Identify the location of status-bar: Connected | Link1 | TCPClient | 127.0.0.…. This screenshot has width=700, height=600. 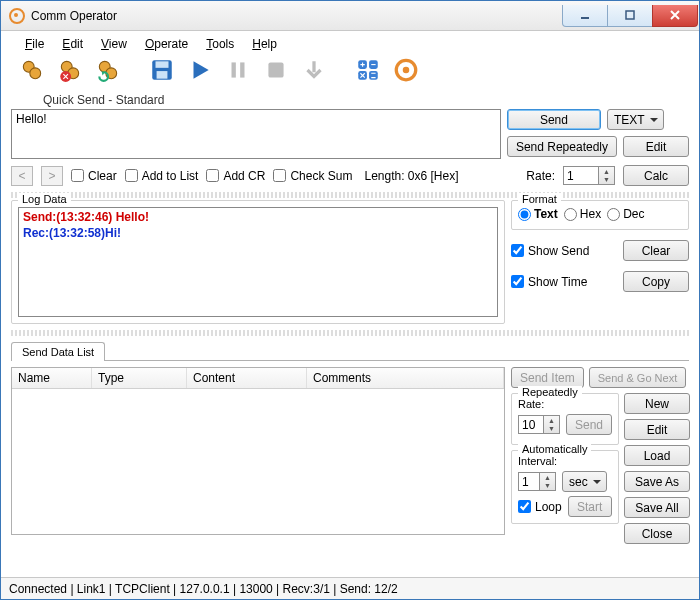
(350, 588).